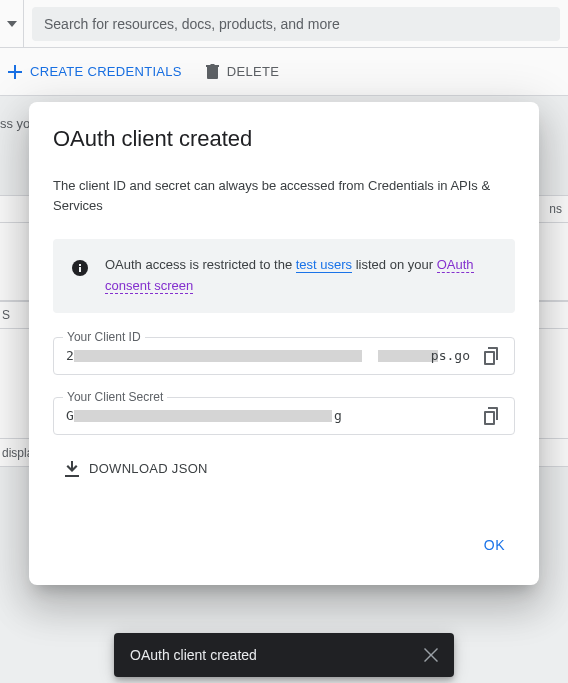 The width and height of the screenshot is (568, 683). I want to click on client-id-value: 2 ps.go, so click(268, 356).